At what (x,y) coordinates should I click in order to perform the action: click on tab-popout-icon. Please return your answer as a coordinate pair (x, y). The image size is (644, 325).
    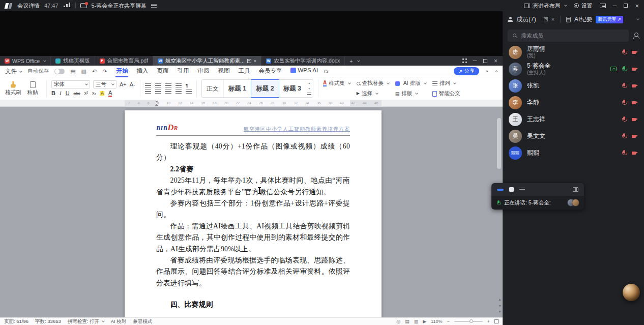
    Looking at the image, I should click on (249, 61).